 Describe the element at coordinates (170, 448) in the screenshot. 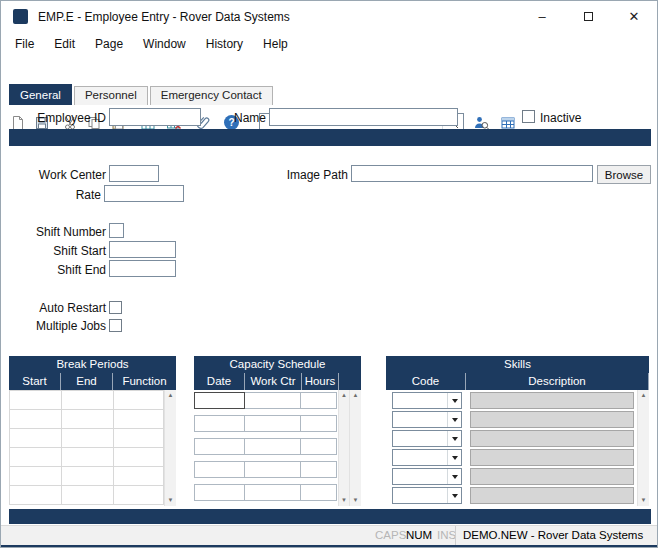

I see `break-periods-scrollbar: ▲ ▼` at that location.